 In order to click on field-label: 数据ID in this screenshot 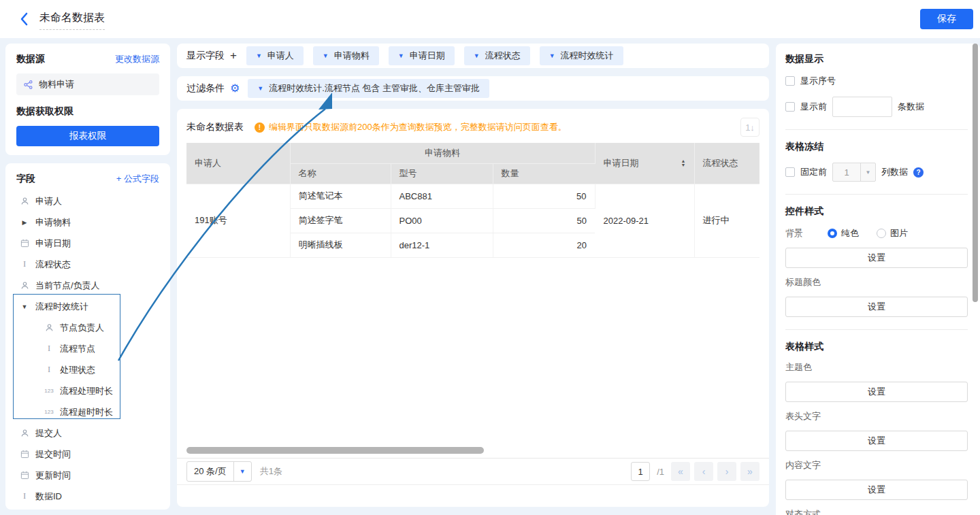, I will do `click(49, 497)`.